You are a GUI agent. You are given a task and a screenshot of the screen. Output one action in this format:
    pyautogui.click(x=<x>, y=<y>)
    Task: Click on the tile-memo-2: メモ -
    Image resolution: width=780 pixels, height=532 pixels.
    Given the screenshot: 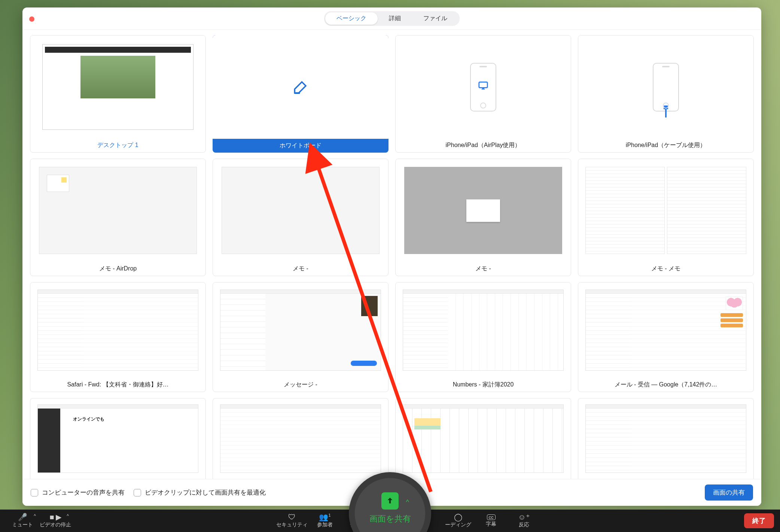 What is the action you would take?
    pyautogui.click(x=301, y=217)
    